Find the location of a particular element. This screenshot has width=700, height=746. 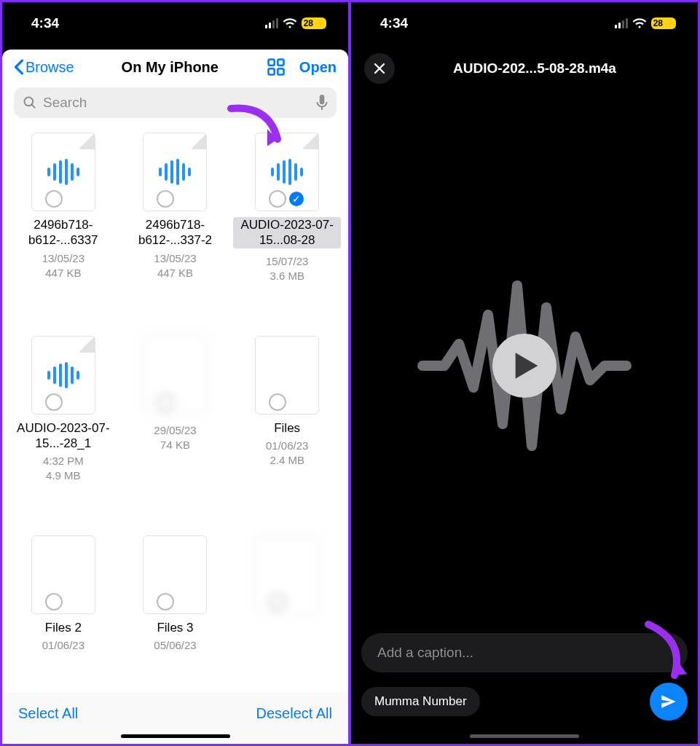

file-item: ✓ AUDIO-2023-07-15...08-2815/07/233.6 MB is located at coordinates (287, 227).